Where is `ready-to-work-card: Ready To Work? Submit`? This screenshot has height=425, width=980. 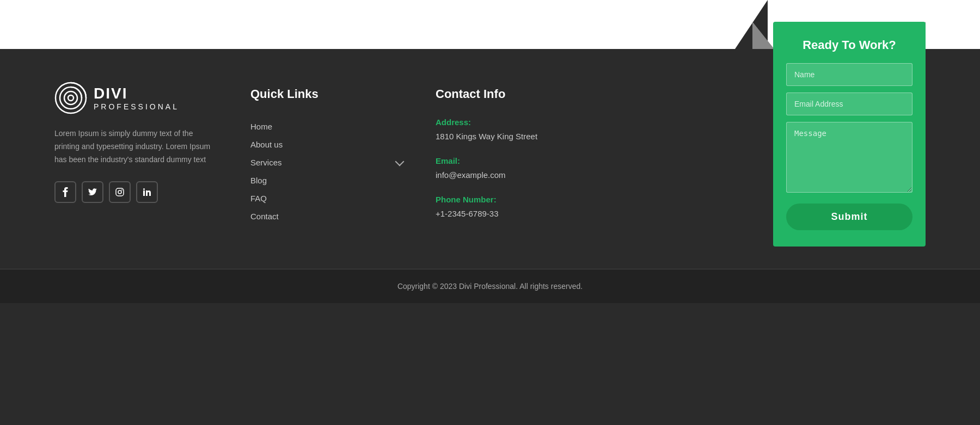
ready-to-work-card: Ready To Work? Submit is located at coordinates (849, 134).